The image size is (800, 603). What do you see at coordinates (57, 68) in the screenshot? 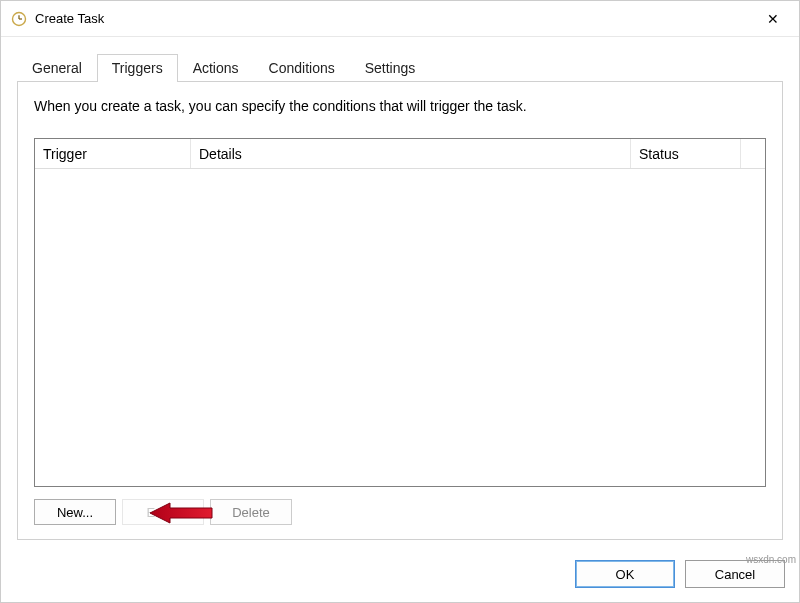
I see `tab-general: General` at bounding box center [57, 68].